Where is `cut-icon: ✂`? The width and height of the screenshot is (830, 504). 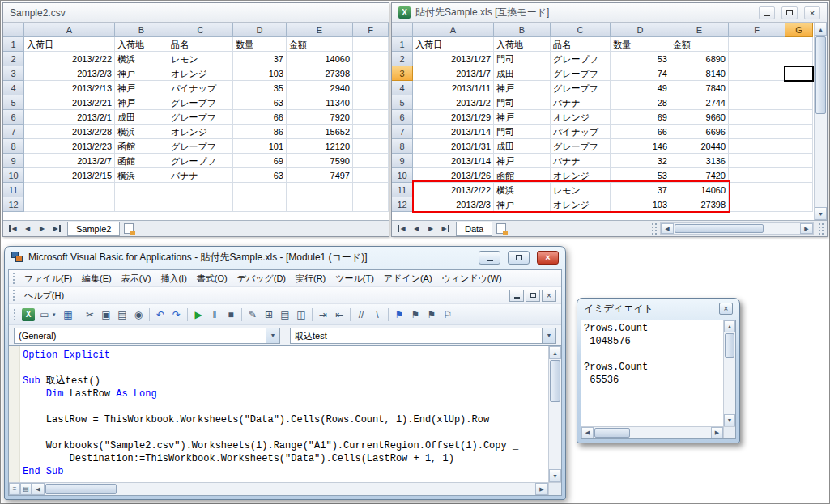 cut-icon: ✂ is located at coordinates (90, 315).